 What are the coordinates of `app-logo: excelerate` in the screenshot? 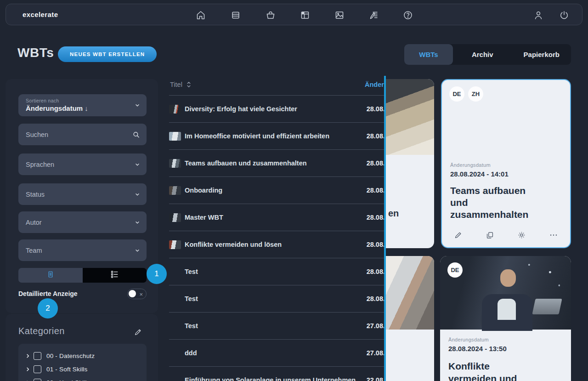 It's located at (40, 15).